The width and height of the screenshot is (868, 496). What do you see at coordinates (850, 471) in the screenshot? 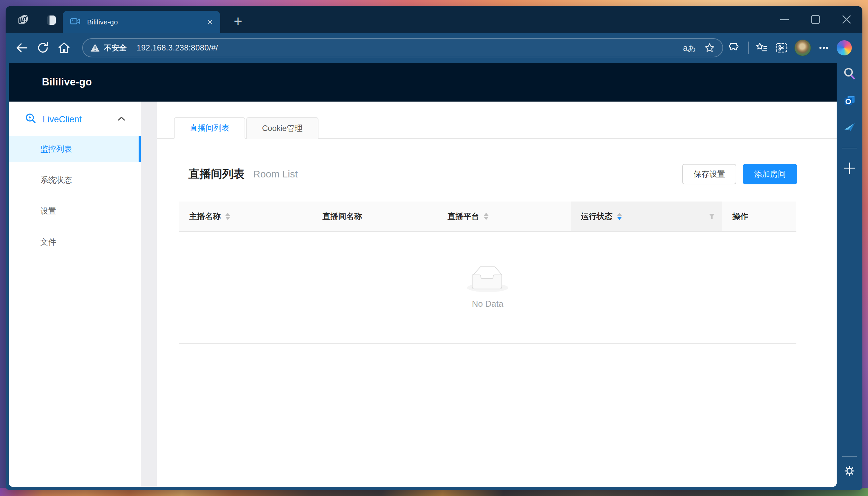
I see `settings-gear-icon` at bounding box center [850, 471].